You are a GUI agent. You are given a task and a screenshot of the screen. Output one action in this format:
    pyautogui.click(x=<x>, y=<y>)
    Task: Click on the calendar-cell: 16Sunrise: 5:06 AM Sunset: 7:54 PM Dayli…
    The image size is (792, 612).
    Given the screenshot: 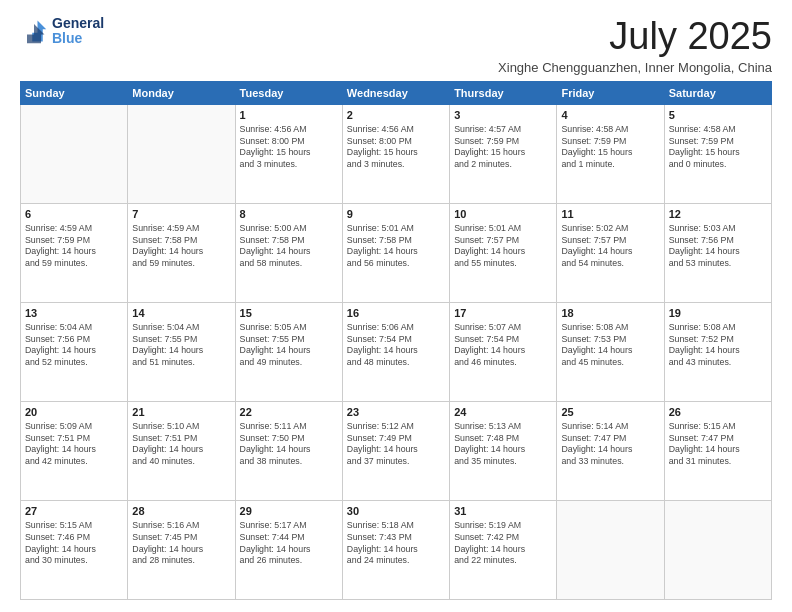 What is the action you would take?
    pyautogui.click(x=396, y=352)
    